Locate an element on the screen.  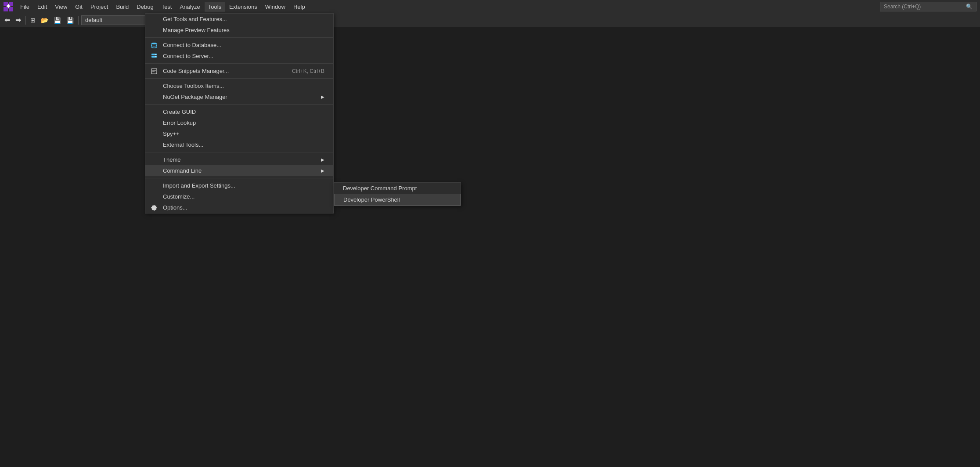
toolbar-open-icon: 📂 is located at coordinates (45, 20).